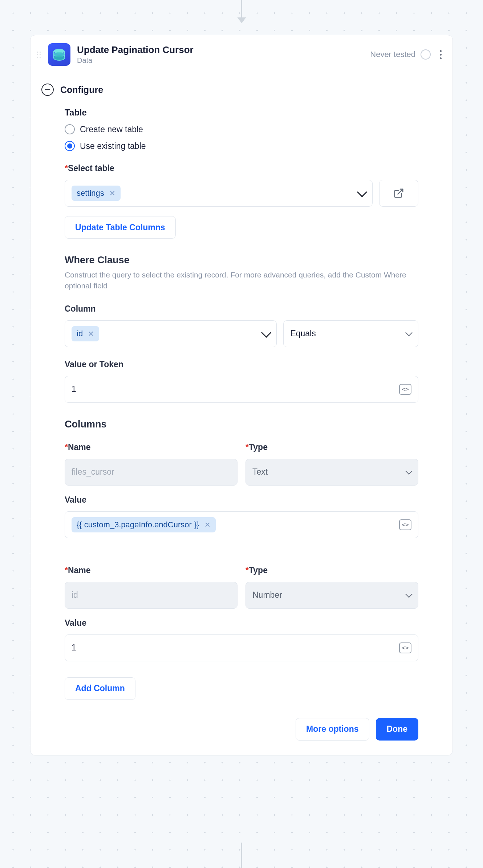 Image resolution: width=483 pixels, height=868 pixels. Describe the element at coordinates (242, 113) in the screenshot. I see `table-section-label: Table` at that location.